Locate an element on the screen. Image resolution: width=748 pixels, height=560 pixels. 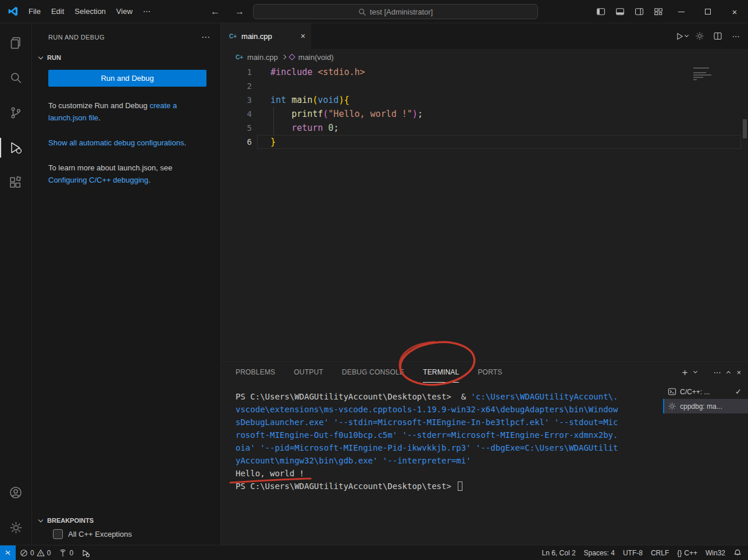
history-navigation: ← → is located at coordinates (227, 12).